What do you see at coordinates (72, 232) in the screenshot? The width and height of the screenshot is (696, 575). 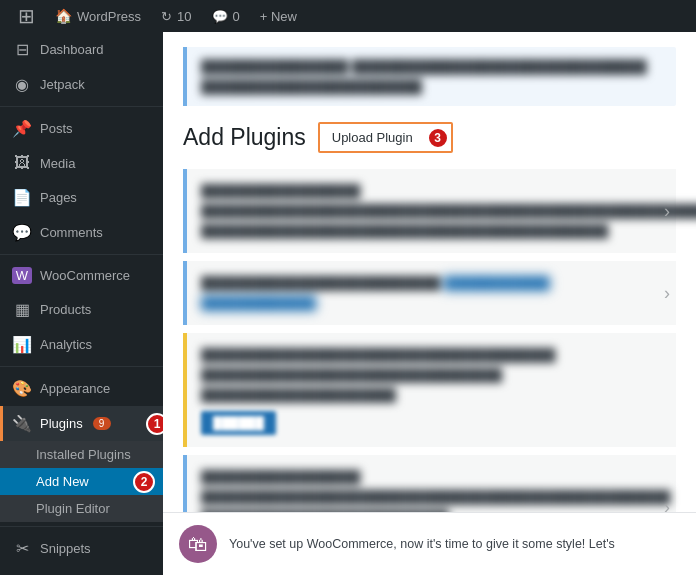 I see `sidebar-item-label: Comments` at bounding box center [72, 232].